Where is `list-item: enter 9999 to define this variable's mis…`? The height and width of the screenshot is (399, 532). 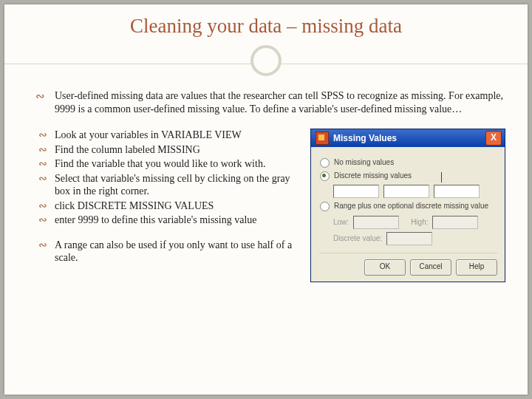
list-item: enter 9999 to define this variable's mis… is located at coordinates (171, 220).